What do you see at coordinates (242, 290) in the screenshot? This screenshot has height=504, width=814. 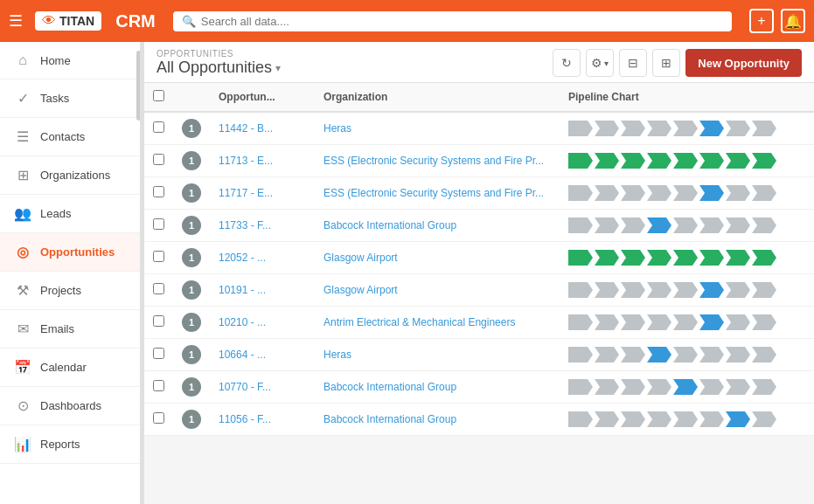 I see `opportunity-link: 10191 - ...` at bounding box center [242, 290].